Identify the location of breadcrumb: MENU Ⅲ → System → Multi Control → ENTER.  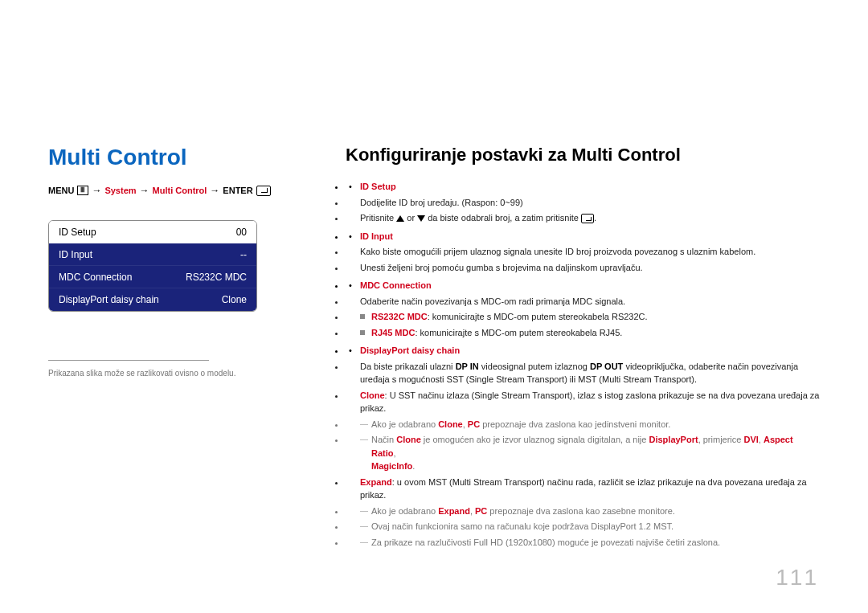
(177, 190).